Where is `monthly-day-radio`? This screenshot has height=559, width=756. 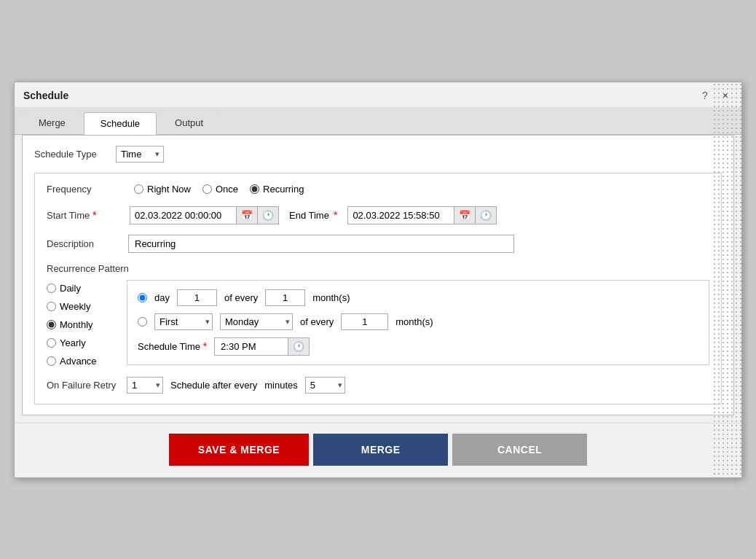
monthly-day-radio is located at coordinates (143, 297).